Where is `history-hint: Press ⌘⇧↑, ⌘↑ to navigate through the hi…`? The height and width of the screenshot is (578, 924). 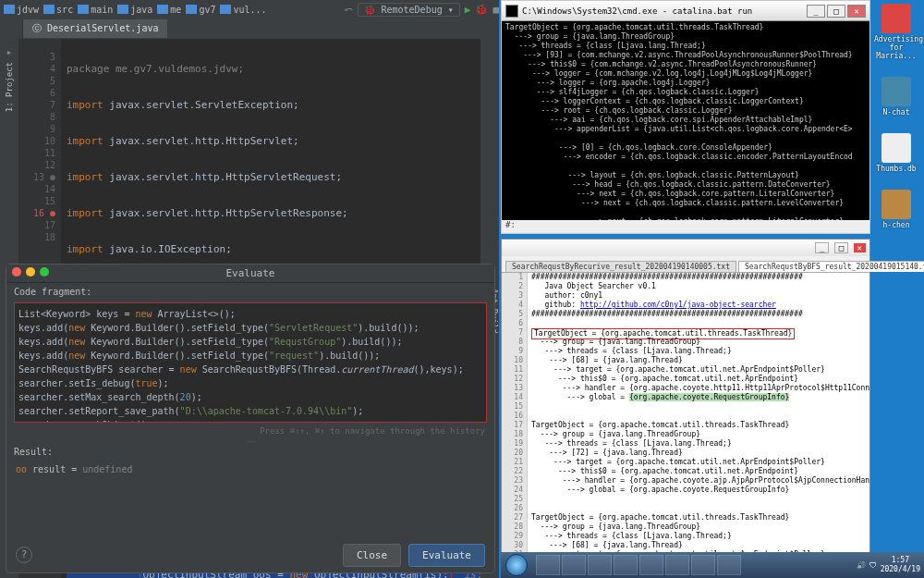
history-hint: Press ⌘⇧↑, ⌘↑ to navigate through the hi… is located at coordinates (250, 431).